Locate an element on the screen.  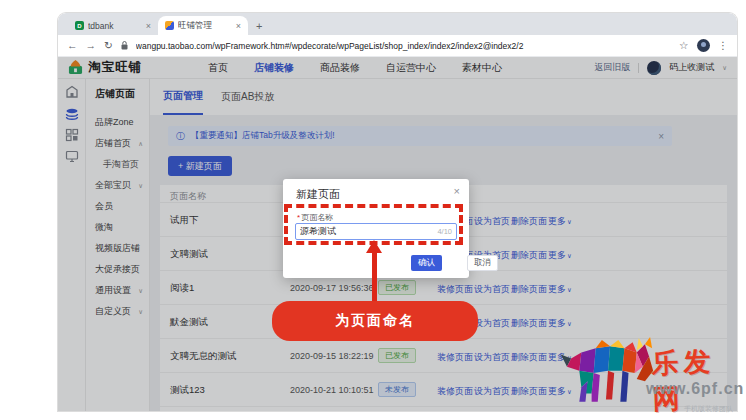
new-tab-button: + is located at coordinates (259, 26).